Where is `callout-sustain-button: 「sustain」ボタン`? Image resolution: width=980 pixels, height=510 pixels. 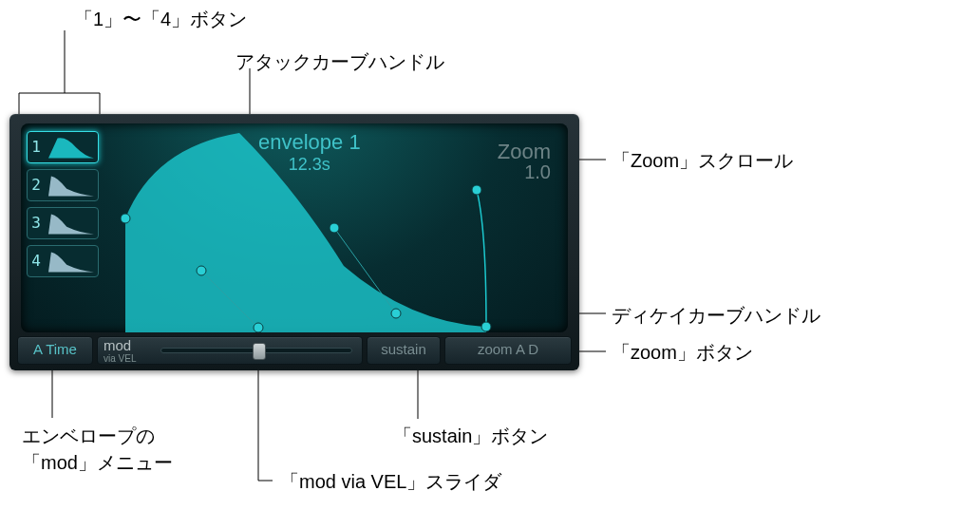
callout-sustain-button: 「sustain」ボタン is located at coordinates (471, 437).